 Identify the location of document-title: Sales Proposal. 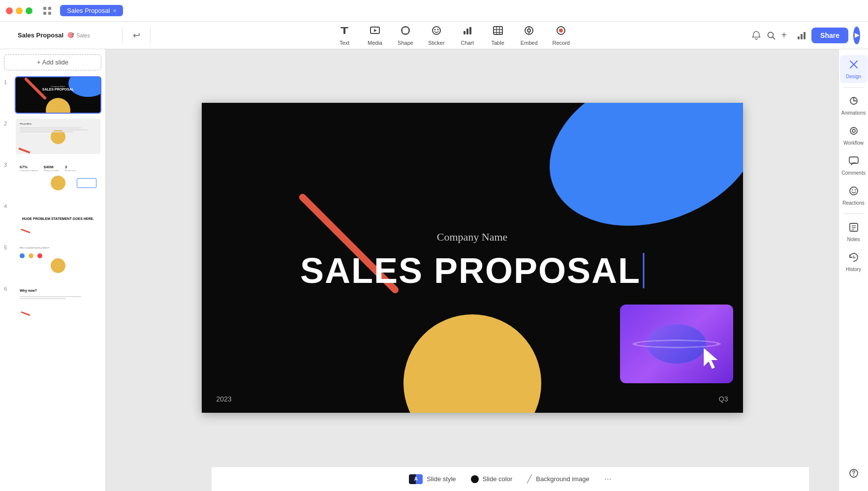
(40, 35).